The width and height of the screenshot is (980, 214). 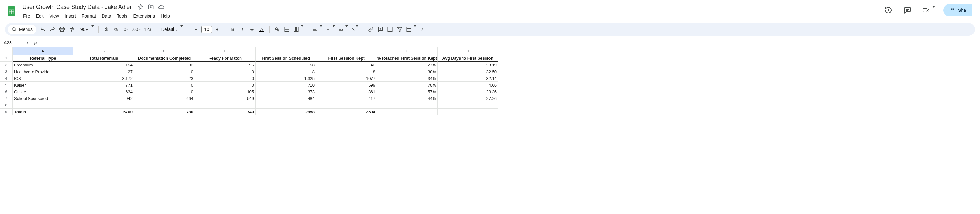 I want to click on cell: School Sponsored, so click(x=43, y=98).